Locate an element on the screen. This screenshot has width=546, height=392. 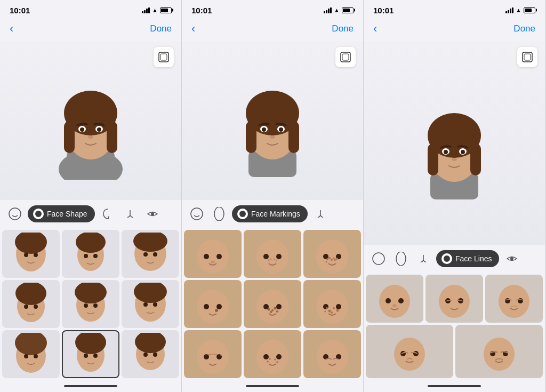
category-tabs-3: Face Lines is located at coordinates (454, 259).